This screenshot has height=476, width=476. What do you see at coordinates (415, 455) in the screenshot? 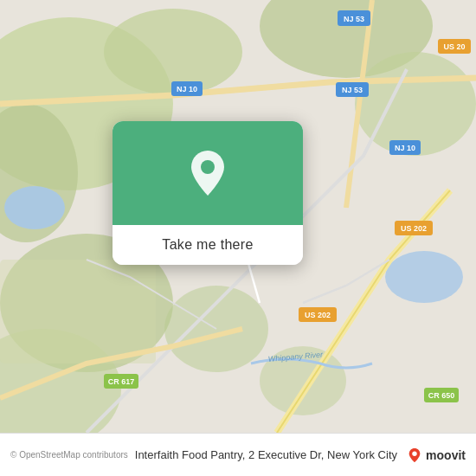
I see `moovit-pin-icon` at bounding box center [415, 455].